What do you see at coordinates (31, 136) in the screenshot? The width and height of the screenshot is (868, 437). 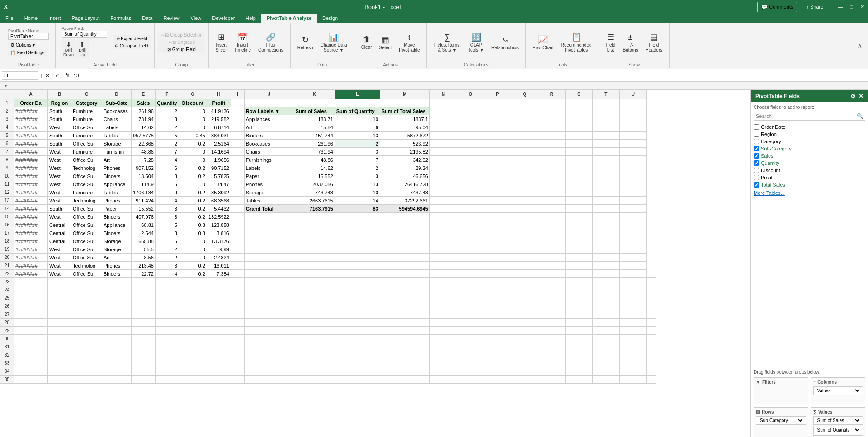 I see `cell-a5: ########` at bounding box center [31, 136].